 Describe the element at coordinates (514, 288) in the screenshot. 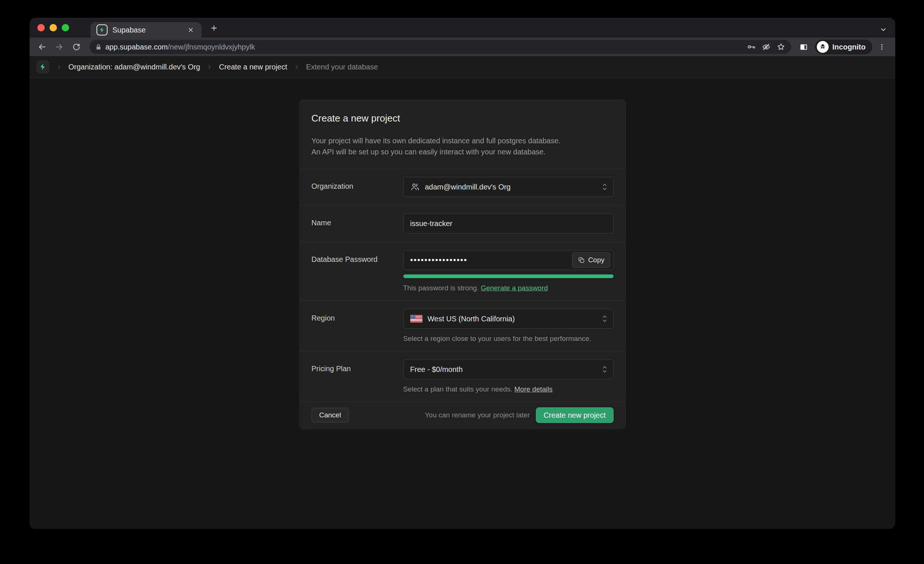

I see `generate-password-link: Generate a password` at that location.